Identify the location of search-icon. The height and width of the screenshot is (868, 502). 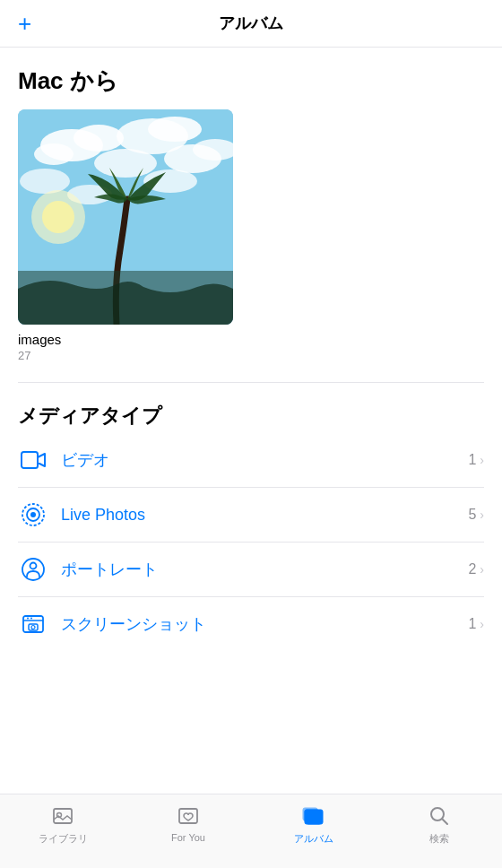
(439, 816).